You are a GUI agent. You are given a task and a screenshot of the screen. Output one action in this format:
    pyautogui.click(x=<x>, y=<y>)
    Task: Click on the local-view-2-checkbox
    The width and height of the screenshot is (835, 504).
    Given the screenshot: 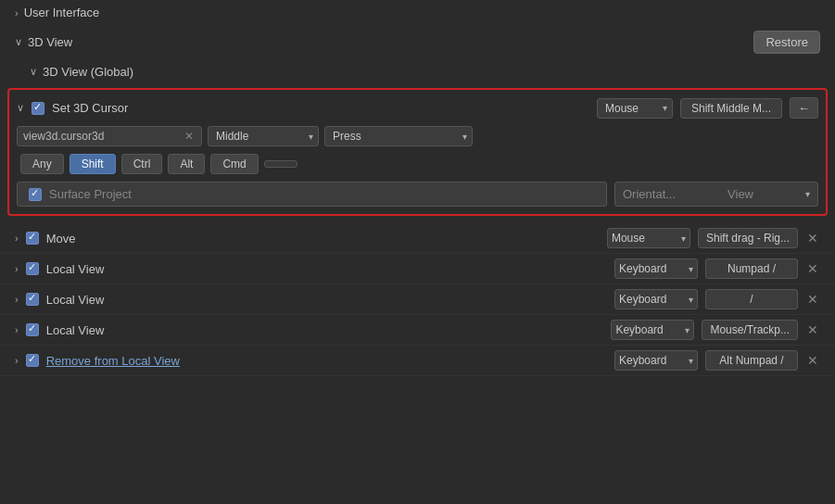 What is the action you would take?
    pyautogui.click(x=32, y=299)
    